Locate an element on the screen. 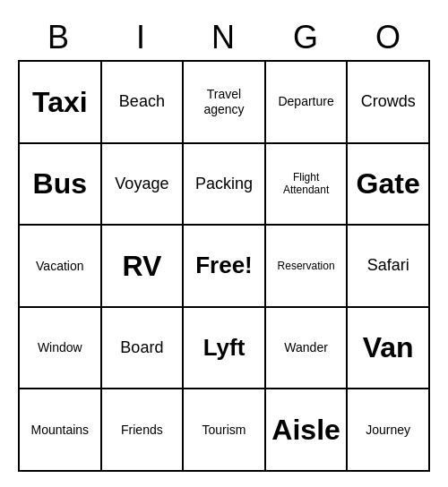 The image size is (448, 487). cell-text: Free! is located at coordinates (224, 265).